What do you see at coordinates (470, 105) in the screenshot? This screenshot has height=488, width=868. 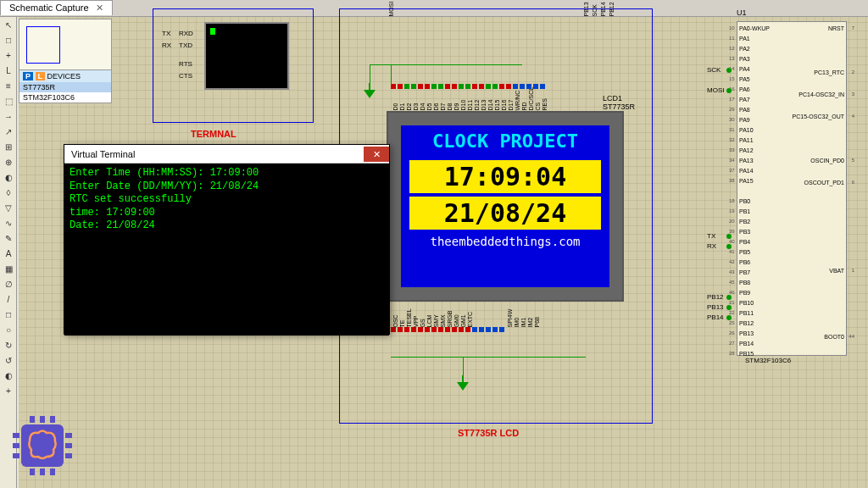 I see `pin-label: D11` at bounding box center [470, 105].